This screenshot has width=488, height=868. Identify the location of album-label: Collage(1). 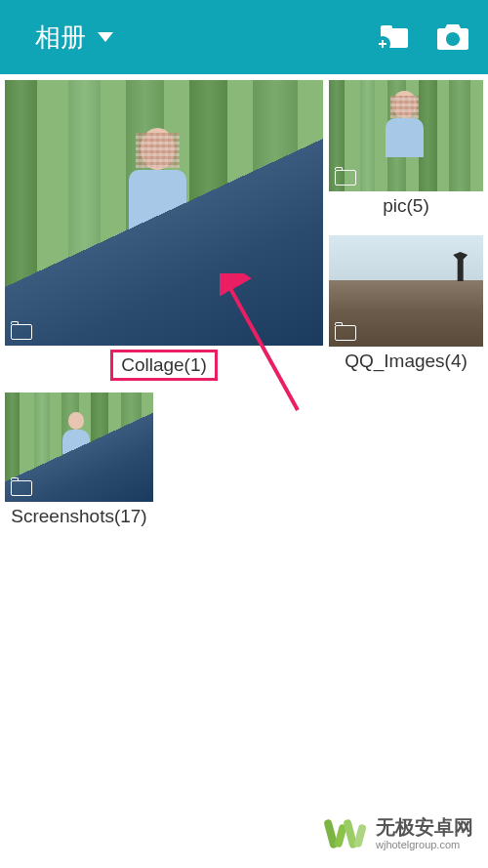
(164, 365).